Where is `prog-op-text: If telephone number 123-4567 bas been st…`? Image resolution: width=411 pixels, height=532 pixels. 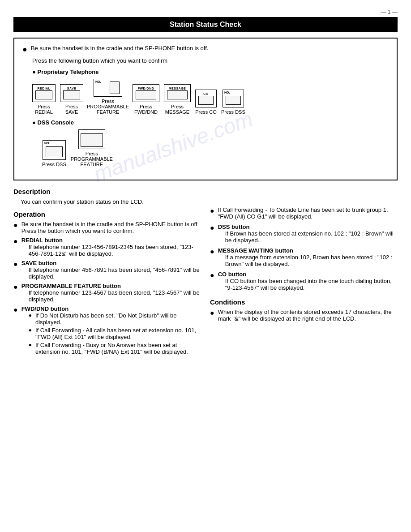
prog-op-text: If telephone number 123-4567 bas been st… is located at coordinates (115, 296).